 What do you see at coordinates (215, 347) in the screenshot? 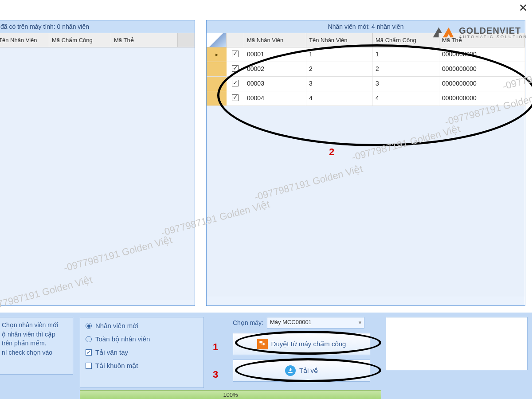
I see `annotation-number: 1` at bounding box center [215, 347].